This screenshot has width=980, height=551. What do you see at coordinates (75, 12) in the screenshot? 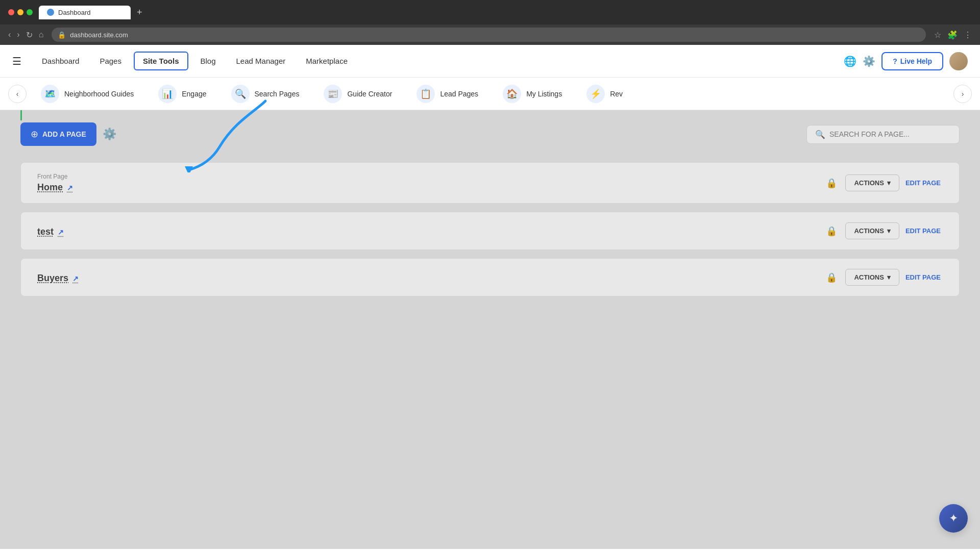
I see `tab-label: Dashboard` at bounding box center [75, 12].